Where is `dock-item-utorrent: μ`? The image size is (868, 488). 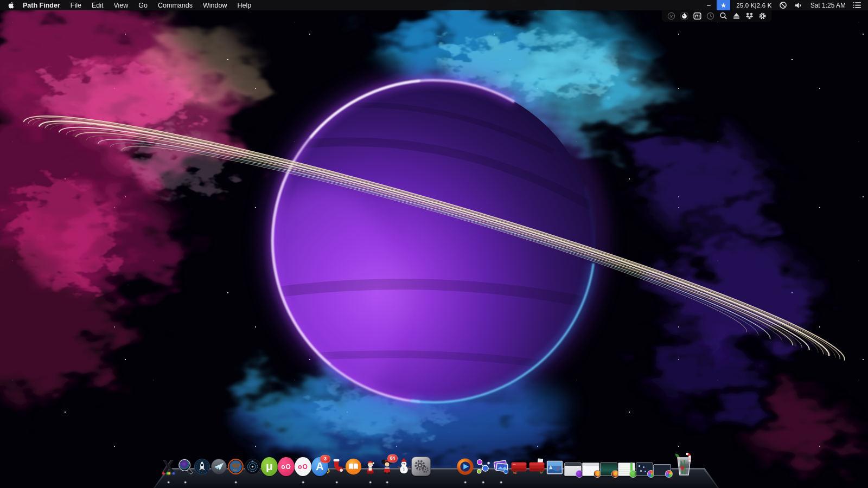
dock-item-utorrent: μ is located at coordinates (269, 466).